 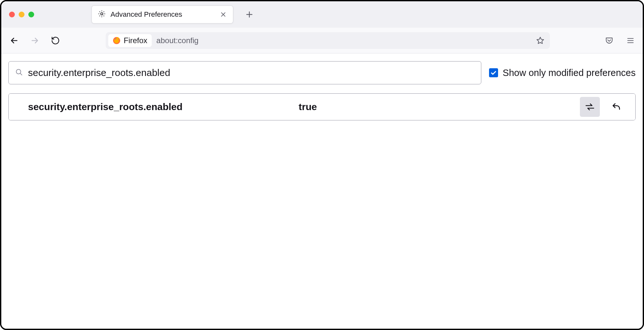 What do you see at coordinates (102, 14) in the screenshot?
I see `gear-icon` at bounding box center [102, 14].